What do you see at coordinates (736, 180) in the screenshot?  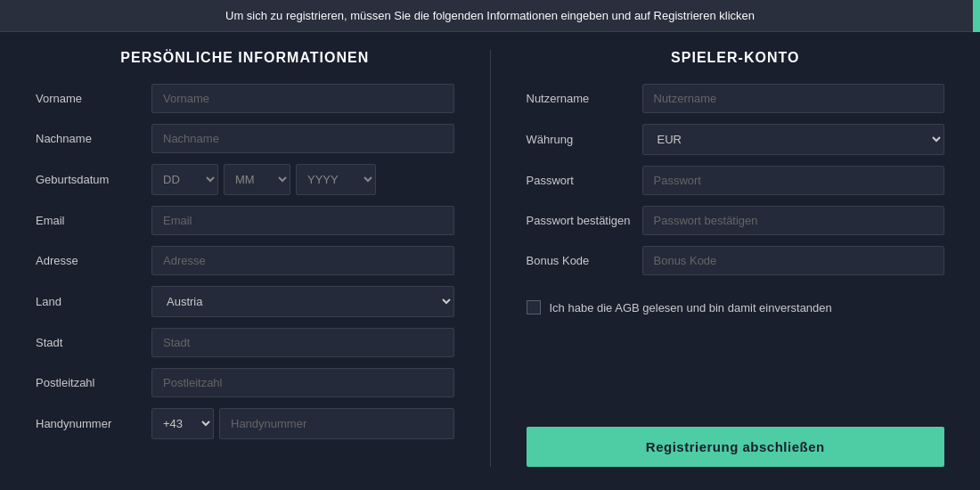 I see `passwort-row: Passwort` at bounding box center [736, 180].